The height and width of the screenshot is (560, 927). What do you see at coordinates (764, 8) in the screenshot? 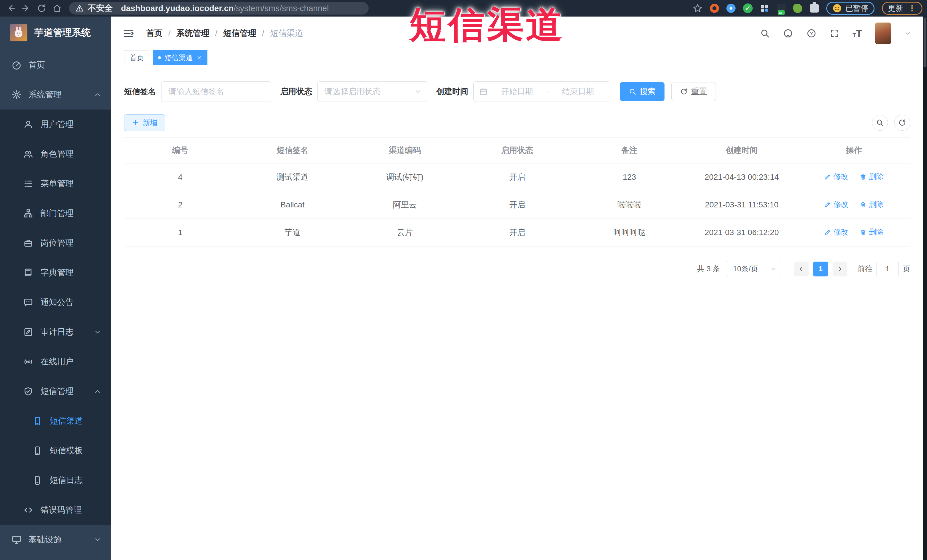
I see `extension-grid-icon` at bounding box center [764, 8].